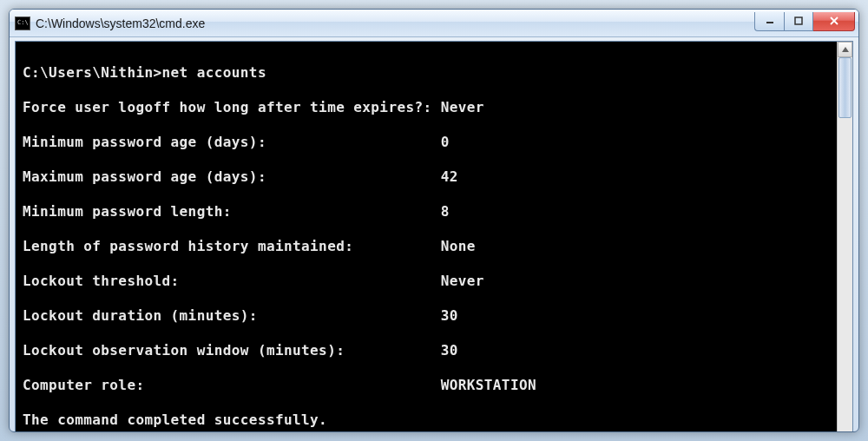 The image size is (868, 441). Describe the element at coordinates (214, 73) in the screenshot. I see `command-text: net accounts` at that location.